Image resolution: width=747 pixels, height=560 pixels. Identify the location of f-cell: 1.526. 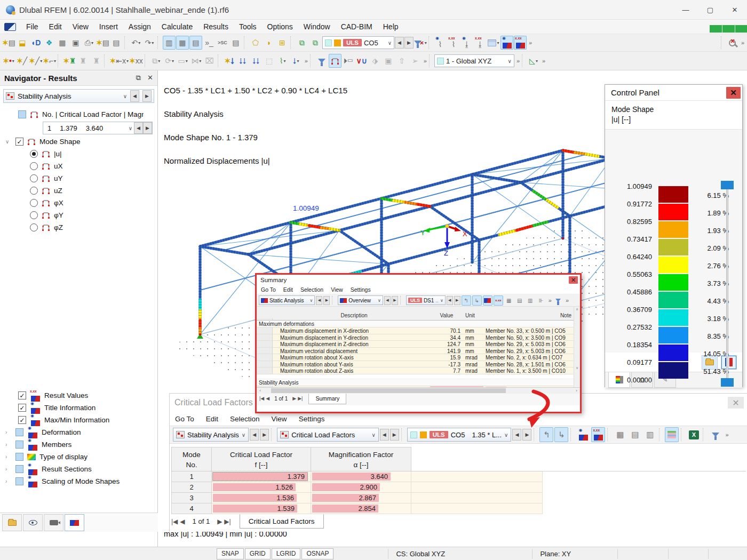
(261, 487).